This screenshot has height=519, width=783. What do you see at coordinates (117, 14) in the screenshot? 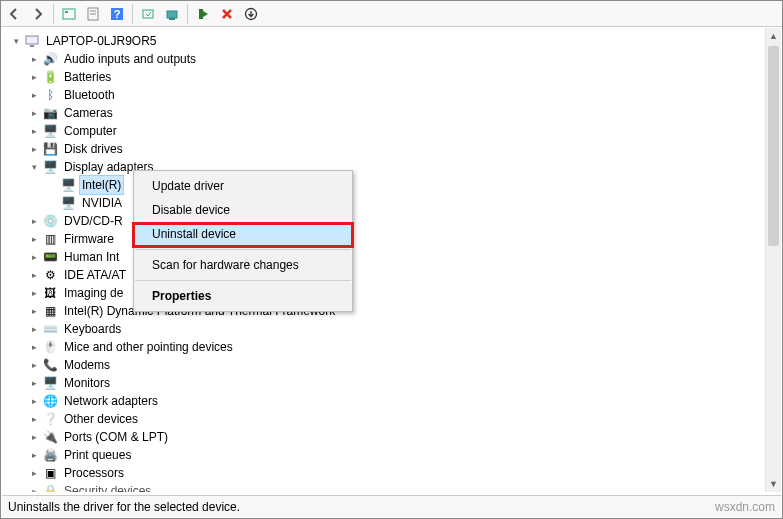
I see `help-button: ?` at bounding box center [117, 14].